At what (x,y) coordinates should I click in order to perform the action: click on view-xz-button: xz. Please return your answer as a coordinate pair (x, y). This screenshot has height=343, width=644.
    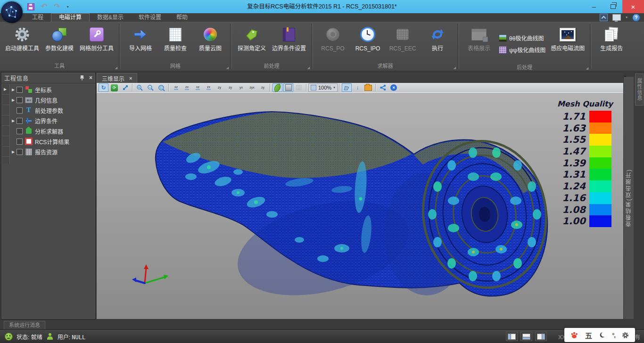
    Looking at the image, I should click on (176, 88).